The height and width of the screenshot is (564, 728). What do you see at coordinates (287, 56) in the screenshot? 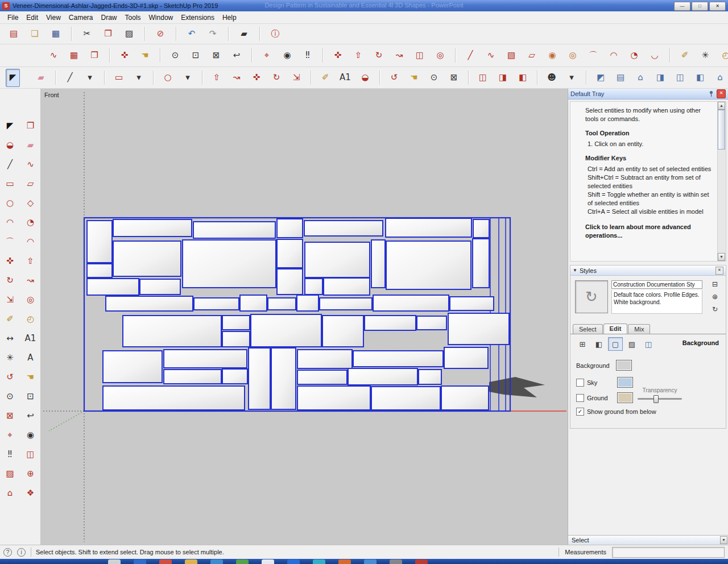
I see `look-around-button: ◉` at bounding box center [287, 56].